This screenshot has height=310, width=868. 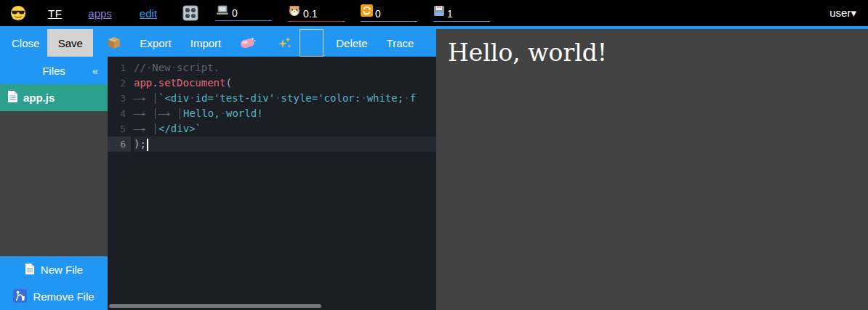 What do you see at coordinates (235, 13) in the screenshot?
I see `cpu-counter-value: 0` at bounding box center [235, 13].